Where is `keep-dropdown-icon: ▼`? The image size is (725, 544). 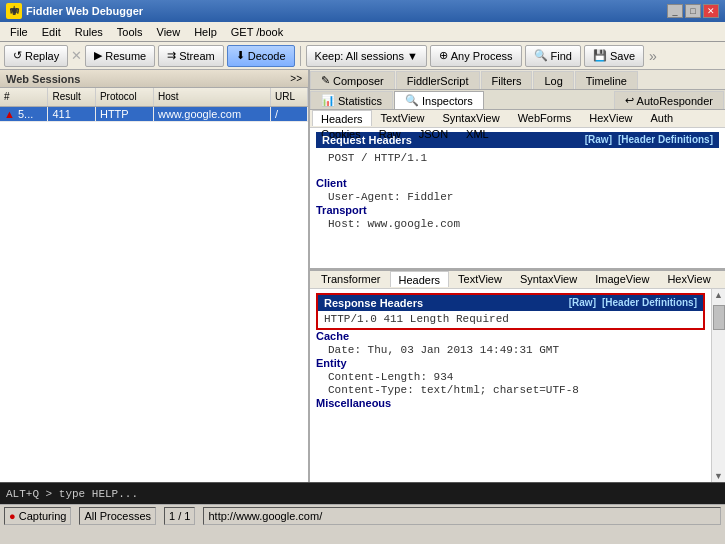 keep-dropdown-icon: ▼ is located at coordinates (412, 56).